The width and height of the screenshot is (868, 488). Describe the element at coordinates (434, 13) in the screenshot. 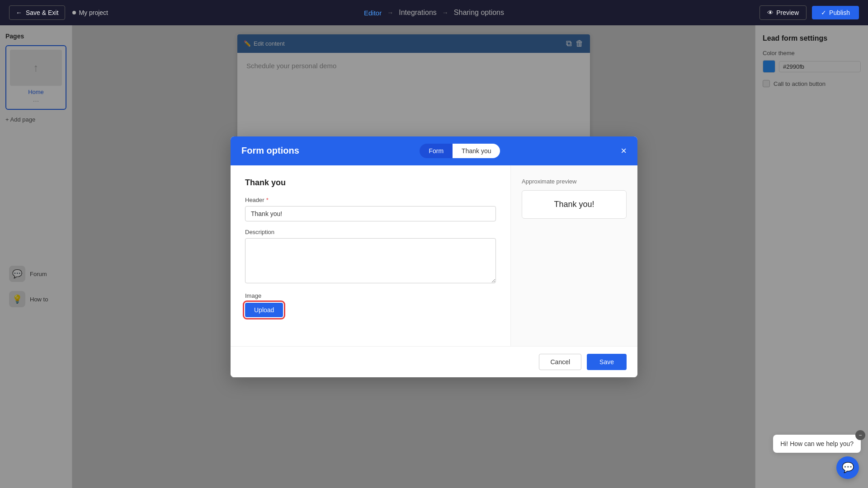

I see `navbar: ← Save & Exit My project Editor → Integr…` at that location.